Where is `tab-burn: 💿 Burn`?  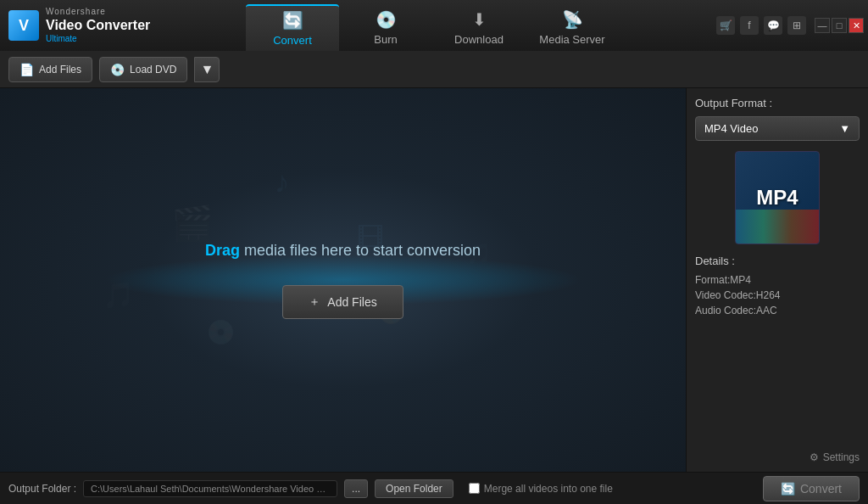
tab-burn: 💿 Burn is located at coordinates (386, 27).